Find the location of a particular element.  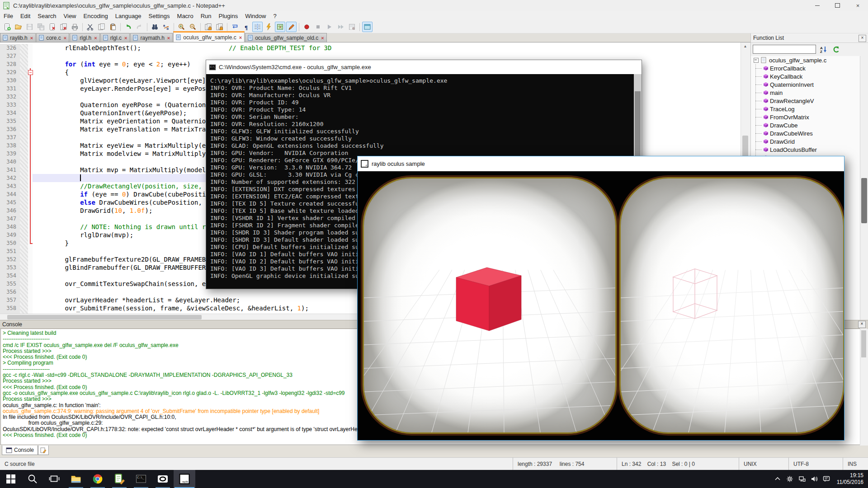

menu-item-plugins: Plugins is located at coordinates (229, 16).